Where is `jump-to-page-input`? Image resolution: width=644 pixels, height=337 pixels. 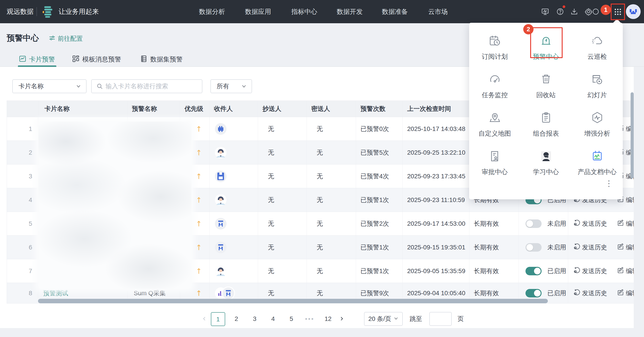 jump-to-page-input is located at coordinates (440, 319).